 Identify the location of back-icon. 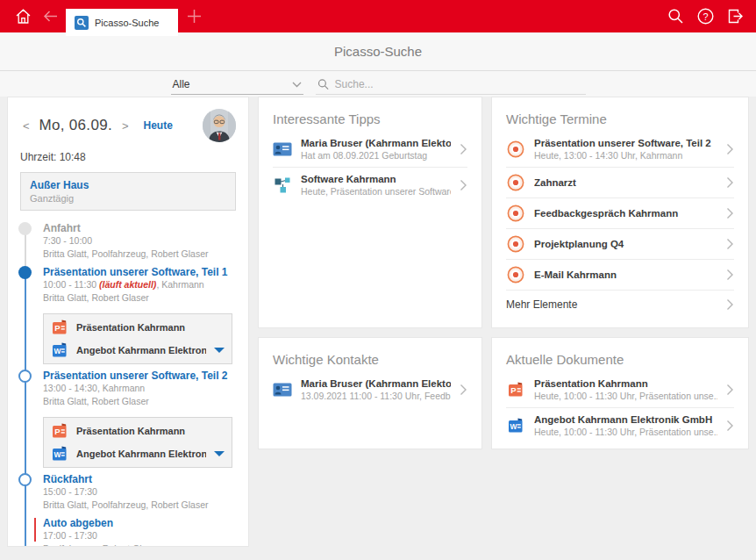
(51, 16).